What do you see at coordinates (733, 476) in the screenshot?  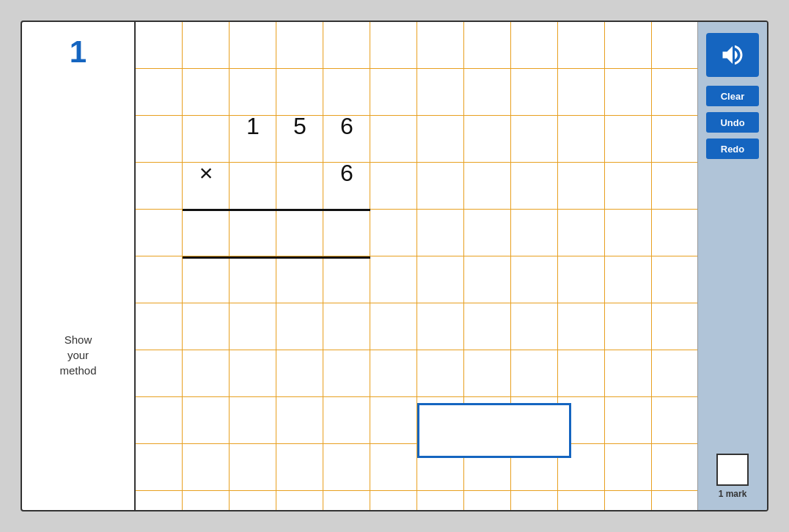 I see `mark-section: 1 mark` at bounding box center [733, 476].